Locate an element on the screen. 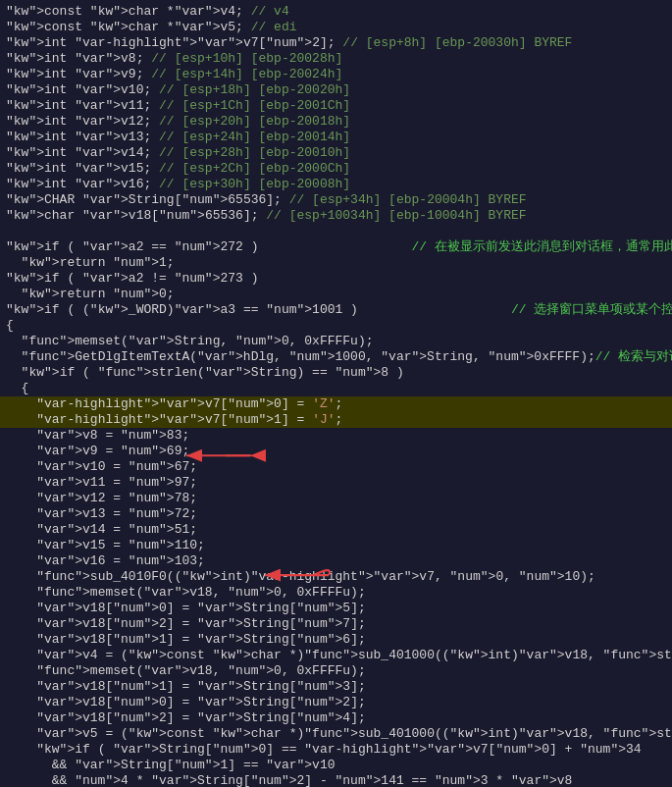 The image size is (672, 787). line-content-10: "kw">int "var">v14; // [esp+28h] [ebp-20… is located at coordinates (336, 153).